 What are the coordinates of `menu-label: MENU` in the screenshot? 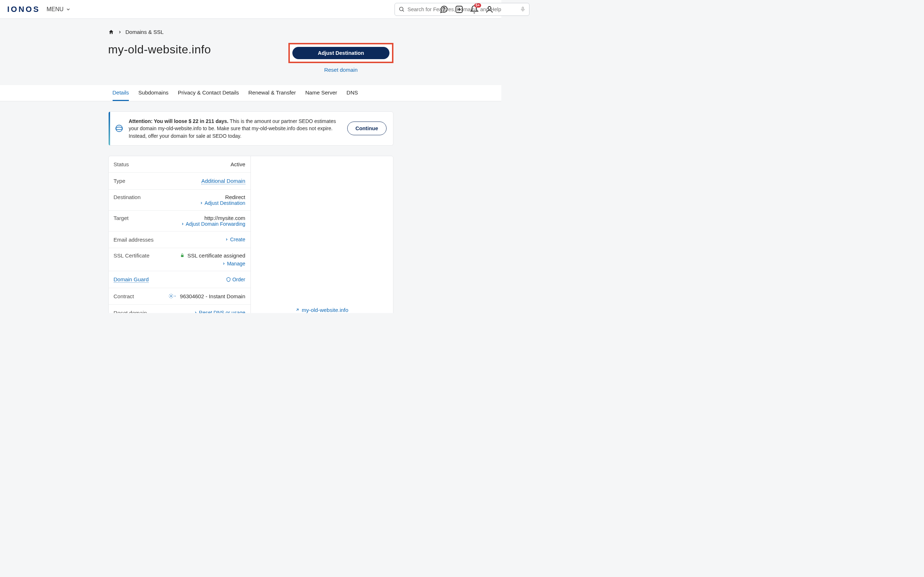 It's located at (55, 9).